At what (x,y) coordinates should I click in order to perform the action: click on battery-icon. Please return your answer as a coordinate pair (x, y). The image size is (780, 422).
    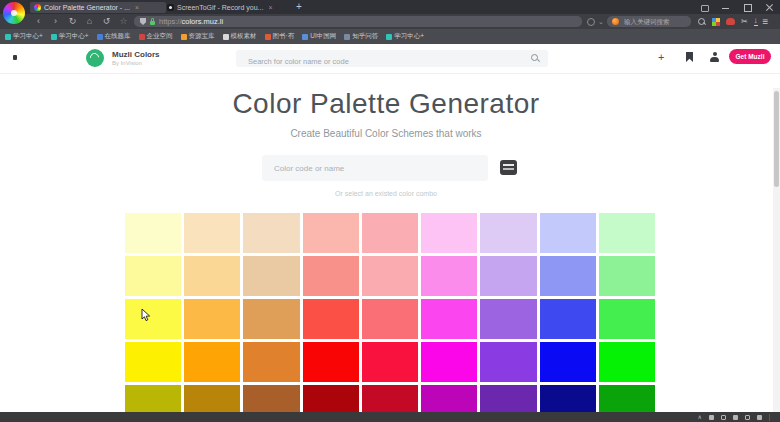
    Looking at the image, I should click on (748, 418).